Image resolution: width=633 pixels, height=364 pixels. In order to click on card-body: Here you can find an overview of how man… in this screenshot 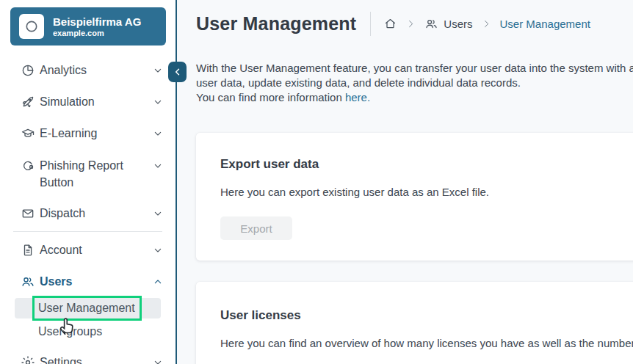, I will do `click(427, 343)`.